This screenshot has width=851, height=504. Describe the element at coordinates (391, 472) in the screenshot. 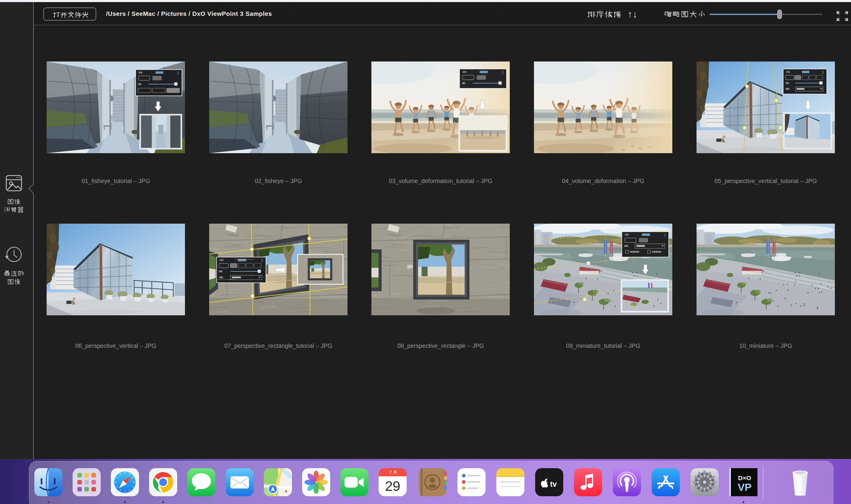

I see `svg-text: 7` at that location.